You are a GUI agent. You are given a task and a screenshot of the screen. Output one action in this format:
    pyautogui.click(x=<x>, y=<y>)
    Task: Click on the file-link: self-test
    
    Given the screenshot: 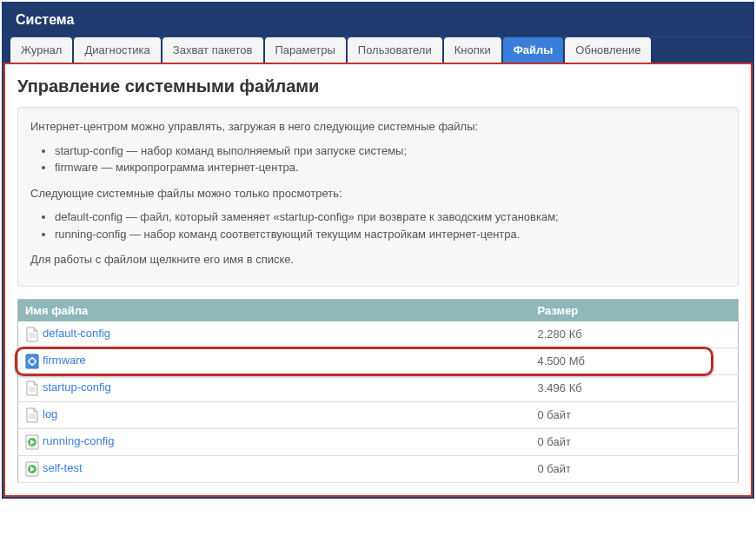 What is the action you would take?
    pyautogui.click(x=63, y=467)
    